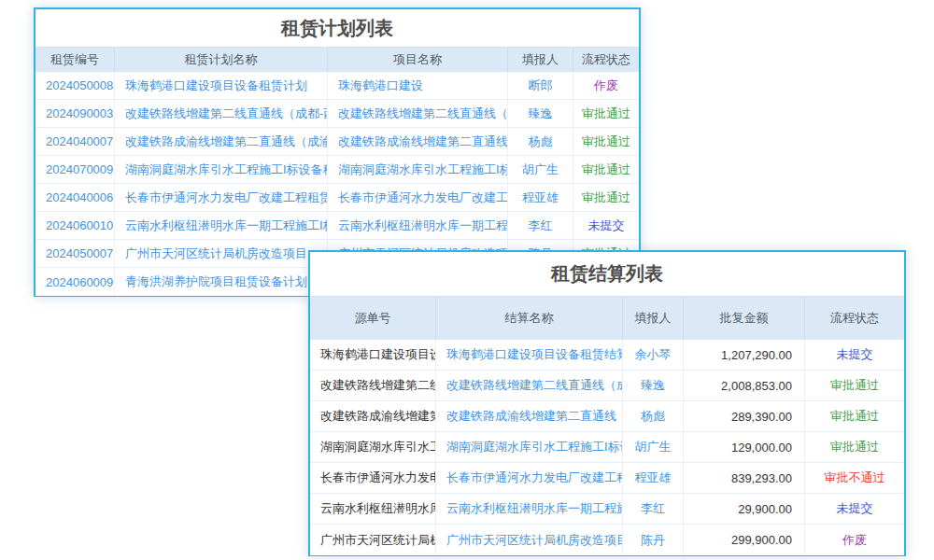  I want to click on cell-approved-amount: 289,390.00, so click(744, 416).